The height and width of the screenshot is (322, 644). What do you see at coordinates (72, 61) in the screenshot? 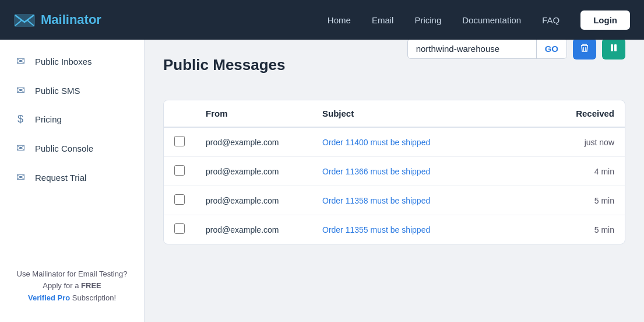
I see `sidebar-item-public-inboxes: ✉ Public Inboxes` at bounding box center [72, 61].